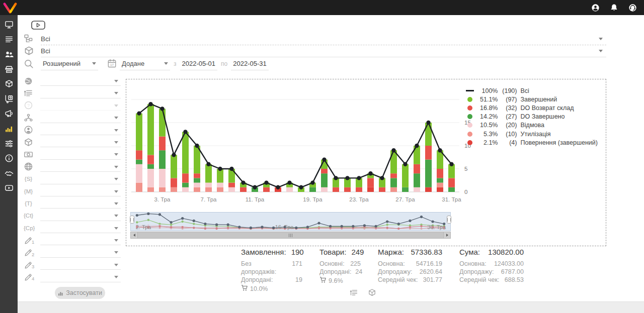 This screenshot has width=644, height=313. I want to click on filter-custom-1: 1, so click(72, 240).